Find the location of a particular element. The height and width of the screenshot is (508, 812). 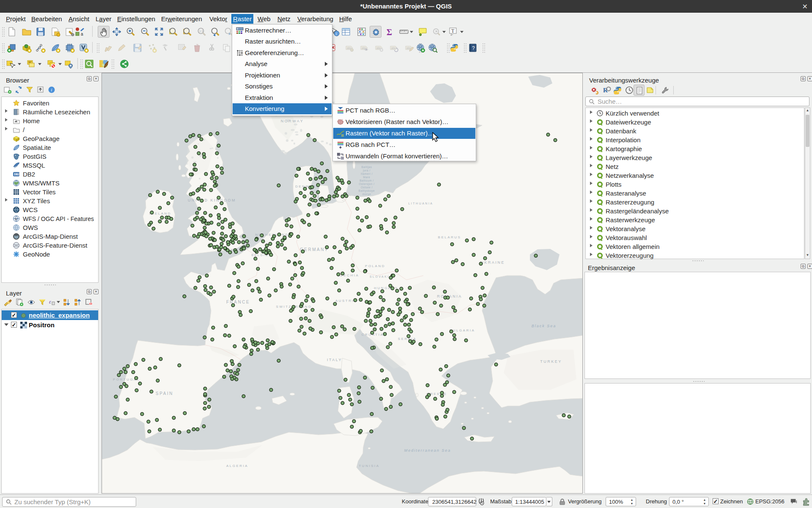

svg-text: BELARUS is located at coordinates (450, 237).